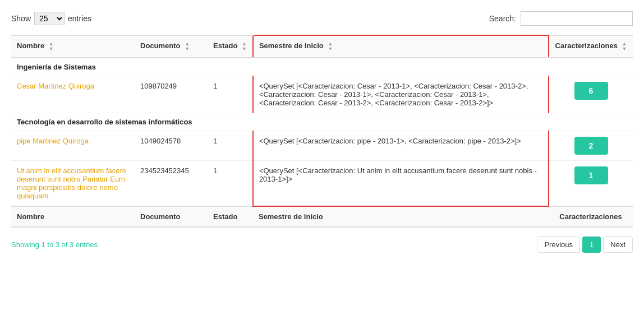 The height and width of the screenshot is (334, 644). I want to click on tfoot-th-semestre: Semestre de inicio, so click(401, 216).